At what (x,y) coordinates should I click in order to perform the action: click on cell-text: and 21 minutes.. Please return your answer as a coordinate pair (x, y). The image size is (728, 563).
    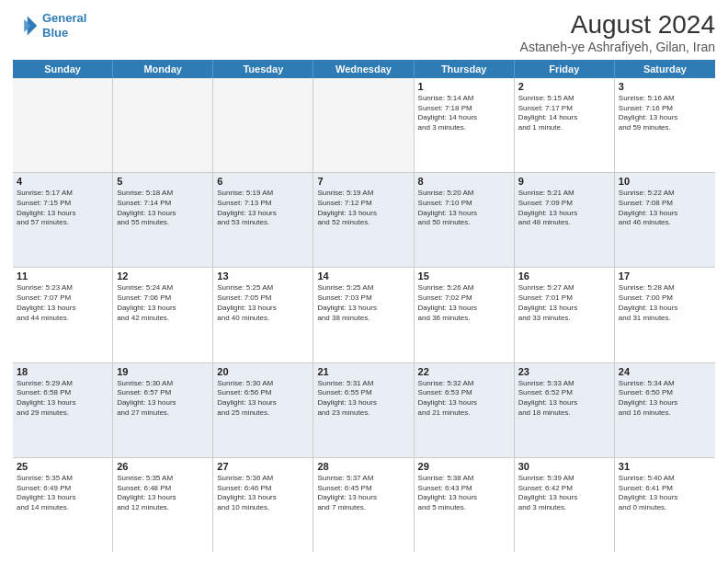
    Looking at the image, I should click on (464, 414).